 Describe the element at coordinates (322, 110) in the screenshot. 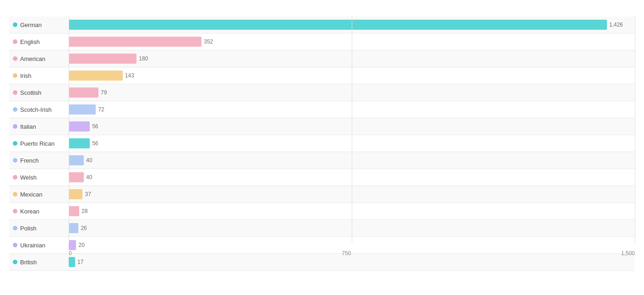

I see `table-row: Scotch-Irish72` at that location.